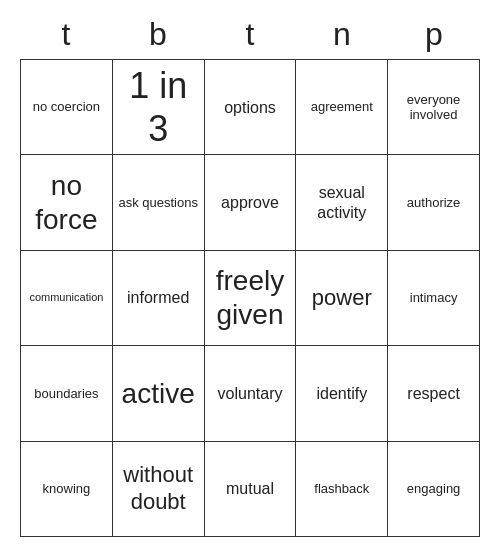 The image size is (500, 544). Describe the element at coordinates (250, 36) in the screenshot. I see `header-col-2: t` at that location.